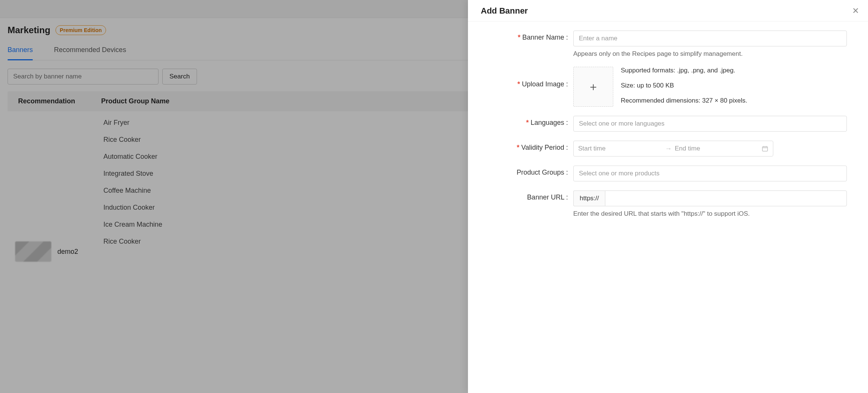  What do you see at coordinates (547, 123) in the screenshot?
I see `languages-label: Languages :` at bounding box center [547, 123].